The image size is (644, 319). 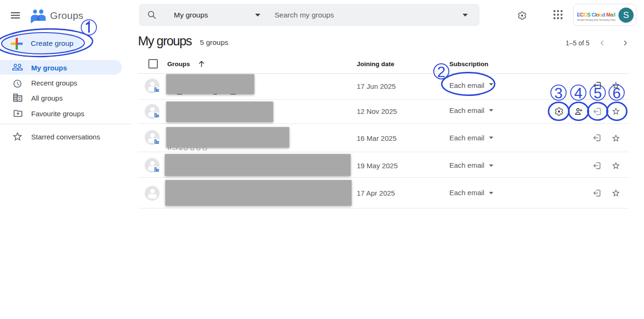 I want to click on svg-text: 3, so click(x=558, y=93).